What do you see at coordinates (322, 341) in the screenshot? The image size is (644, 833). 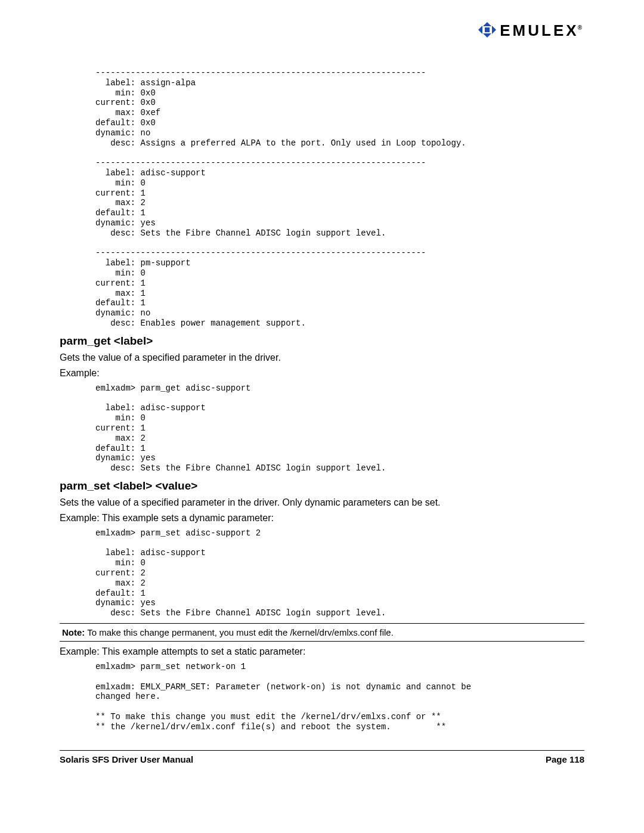 I see `section-heading-parm-get: parm_get <label>` at bounding box center [322, 341].